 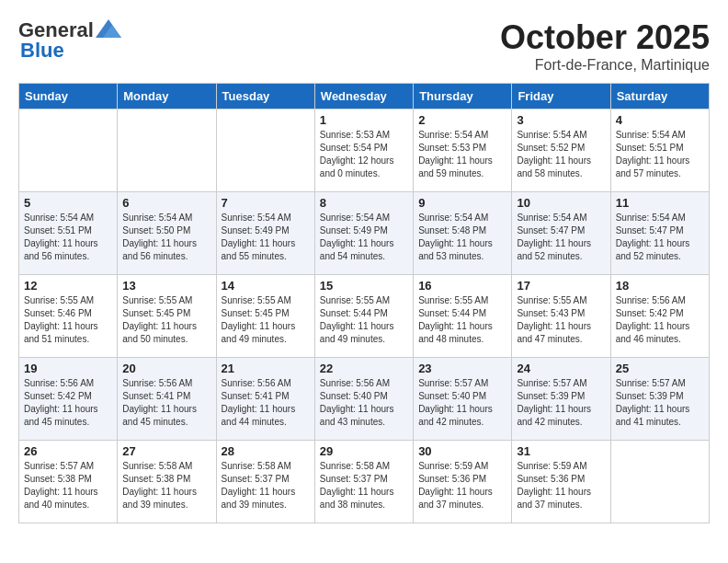 What do you see at coordinates (660, 316) in the screenshot?
I see `calendar-day-18: 18Sunrise: 5:56 AM Sunset: 5:42 PM Dayli…` at bounding box center [660, 316].